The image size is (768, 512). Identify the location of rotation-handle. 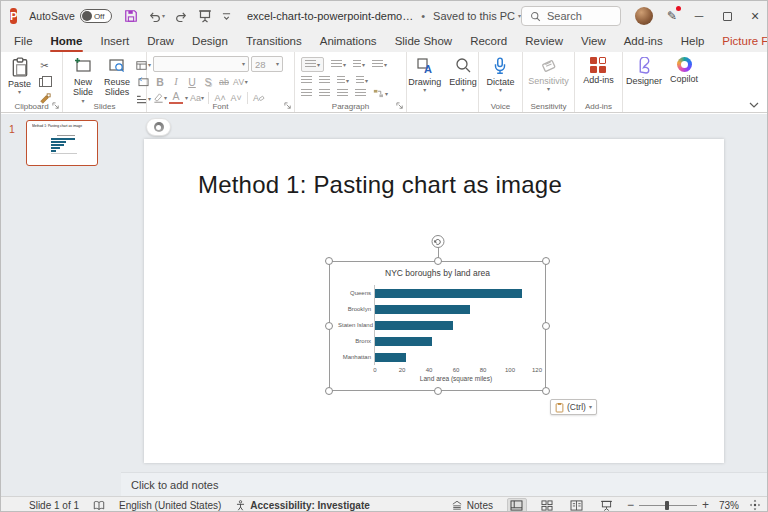
(438, 242).